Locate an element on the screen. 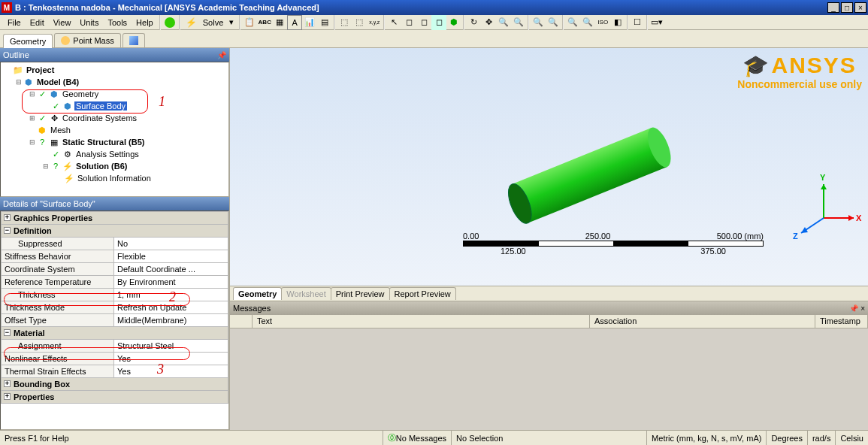 The image size is (868, 445). tree-geometry: ⊟✓⬢Geometry is located at coordinates (114, 94).